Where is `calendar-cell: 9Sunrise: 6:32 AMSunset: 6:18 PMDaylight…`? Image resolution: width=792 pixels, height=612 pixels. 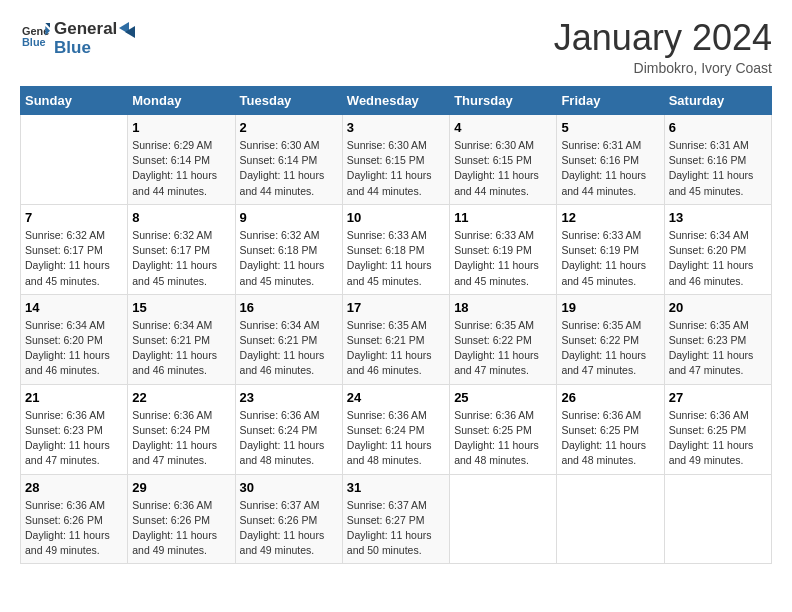 calendar-cell: 9Sunrise: 6:32 AMSunset: 6:18 PMDaylight… is located at coordinates (288, 249).